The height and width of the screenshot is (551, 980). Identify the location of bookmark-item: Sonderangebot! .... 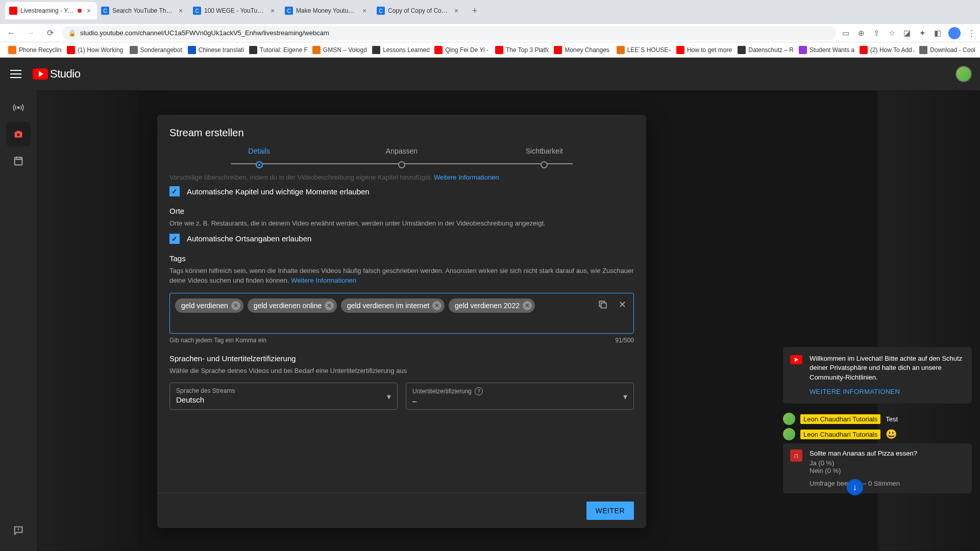
(155, 50).